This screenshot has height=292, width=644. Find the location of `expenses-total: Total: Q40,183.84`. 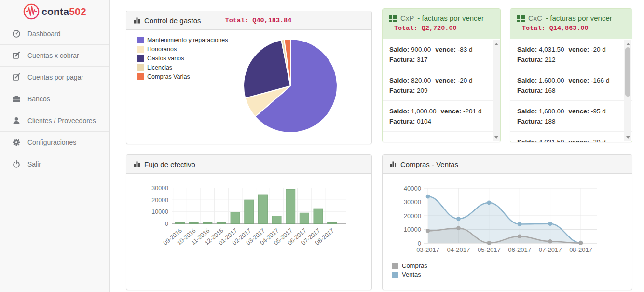

expenses-total: Total: Q40,183.84 is located at coordinates (259, 20).